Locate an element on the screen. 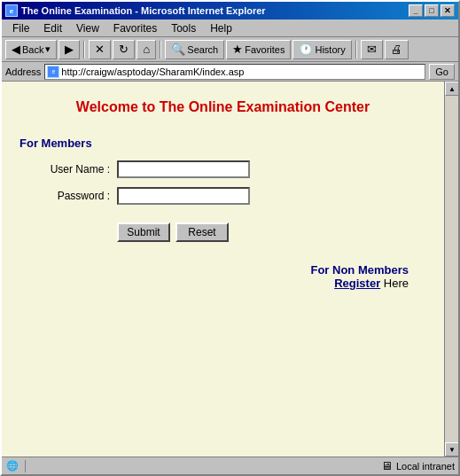 This screenshot has height=476, width=460. search-icon: 🔍 is located at coordinates (178, 50).